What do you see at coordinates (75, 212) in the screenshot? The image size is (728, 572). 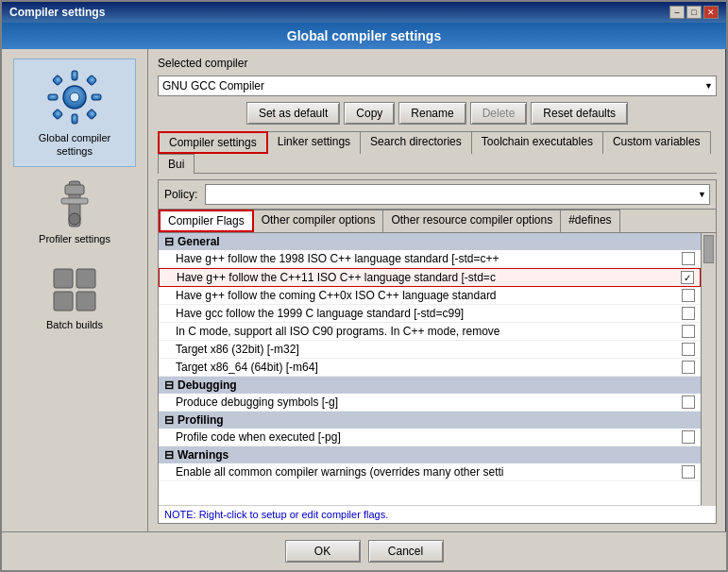 I see `sidebar-item-profiler: Profiler settings` at bounding box center [75, 212].